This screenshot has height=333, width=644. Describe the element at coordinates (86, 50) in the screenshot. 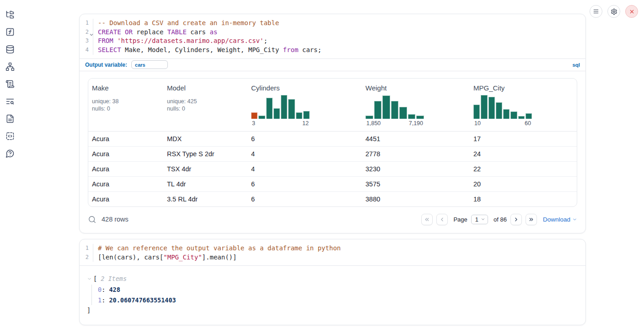

I see `line-number: 4` at that location.